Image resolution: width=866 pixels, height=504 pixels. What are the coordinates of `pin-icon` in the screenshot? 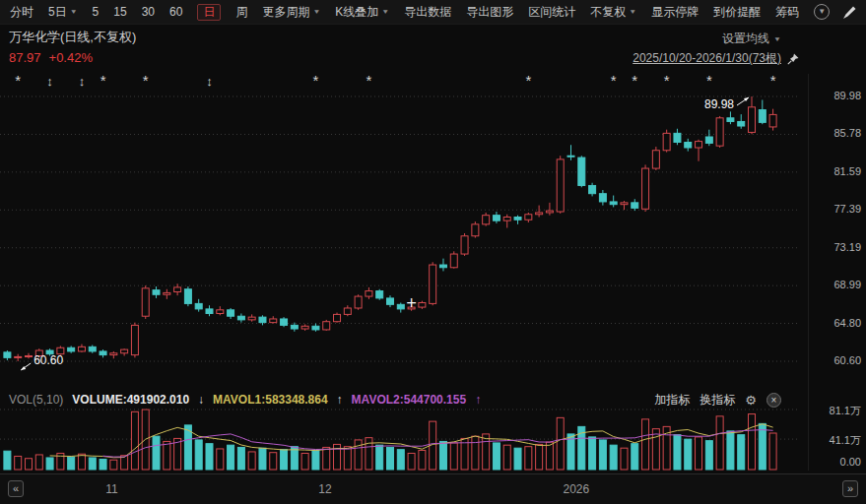 It's located at (793, 60).